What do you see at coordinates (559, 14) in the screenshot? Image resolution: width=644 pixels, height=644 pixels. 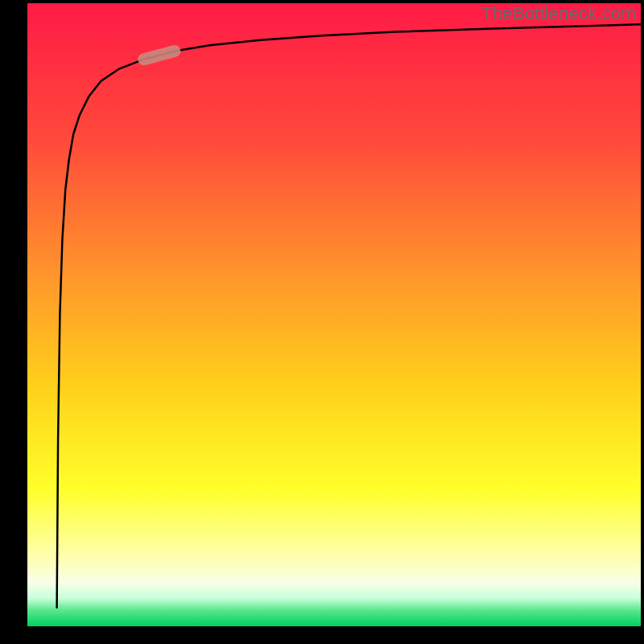 I see `watermark-text: TheBottleneck.com` at bounding box center [559, 14].